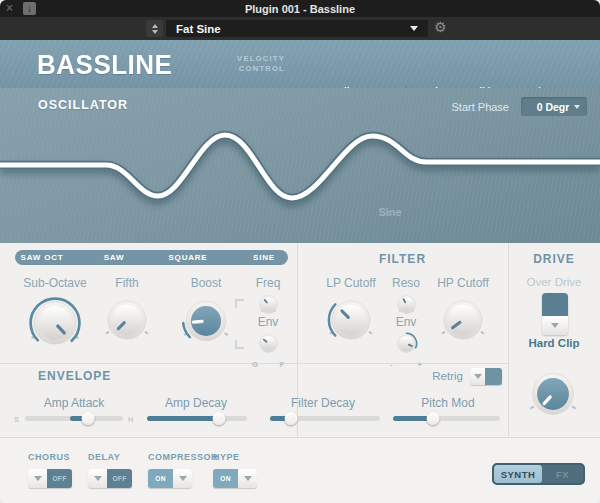 Image resolution: width=600 pixels, height=503 pixels. I want to click on start-phase-value: 0 Degr, so click(553, 107).